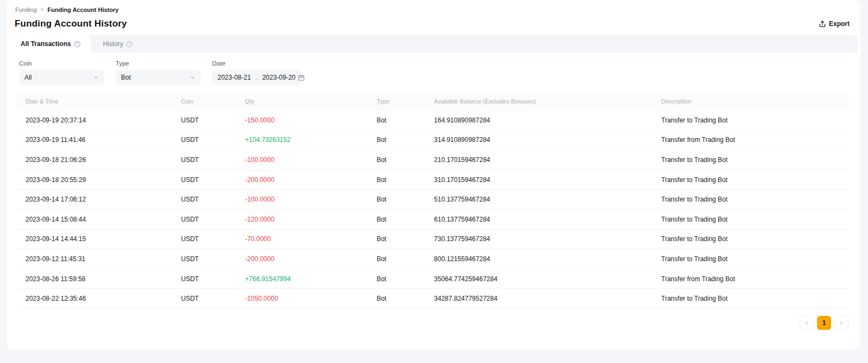  What do you see at coordinates (432, 141) in the screenshot?
I see `table-row: 2023-09-19 11:41:46 USDT +104.73263152 B…` at bounding box center [432, 141].